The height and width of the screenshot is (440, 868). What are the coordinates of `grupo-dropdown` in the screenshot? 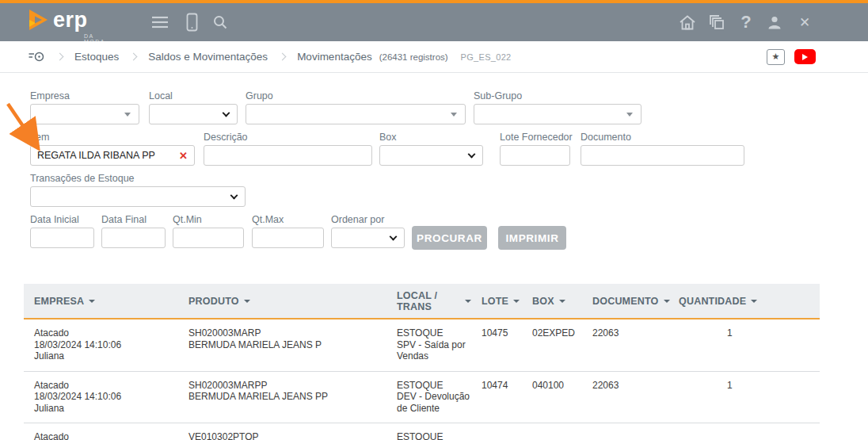 It's located at (356, 114).